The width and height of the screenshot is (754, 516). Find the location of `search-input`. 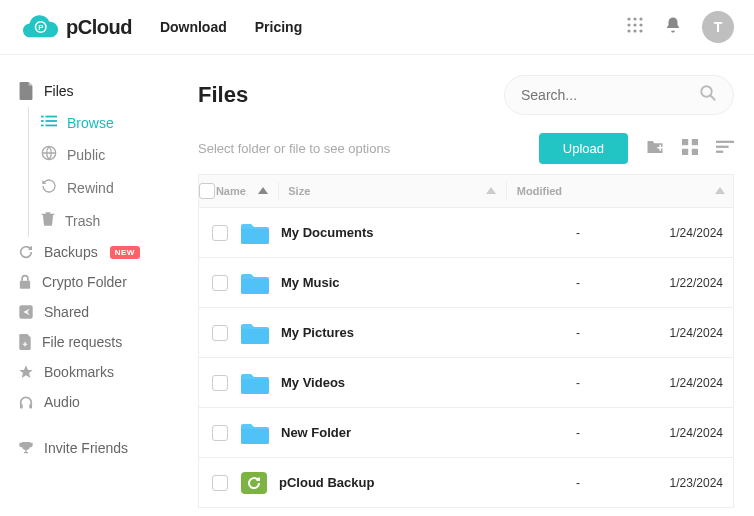

search-input is located at coordinates (610, 95).